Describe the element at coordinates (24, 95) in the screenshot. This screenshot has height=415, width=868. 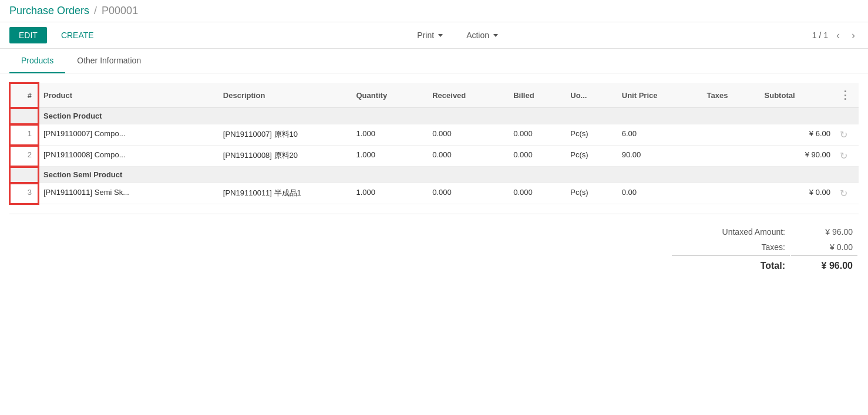
I see `col-header-num: #` at that location.